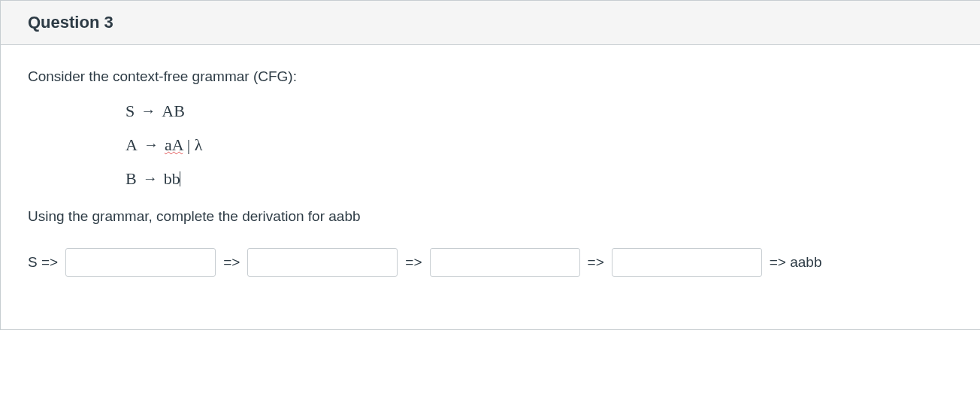 The image size is (980, 412). I want to click on grammar-rule-1: S → AB, so click(540, 111).